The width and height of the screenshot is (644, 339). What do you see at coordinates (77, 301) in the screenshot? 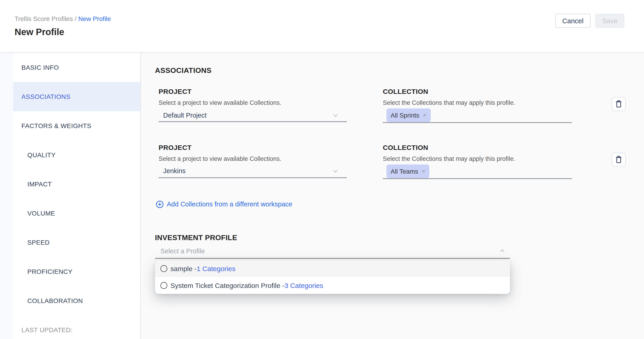
I see `sidebar-item-collaboration: COLLABORATION` at bounding box center [77, 301].